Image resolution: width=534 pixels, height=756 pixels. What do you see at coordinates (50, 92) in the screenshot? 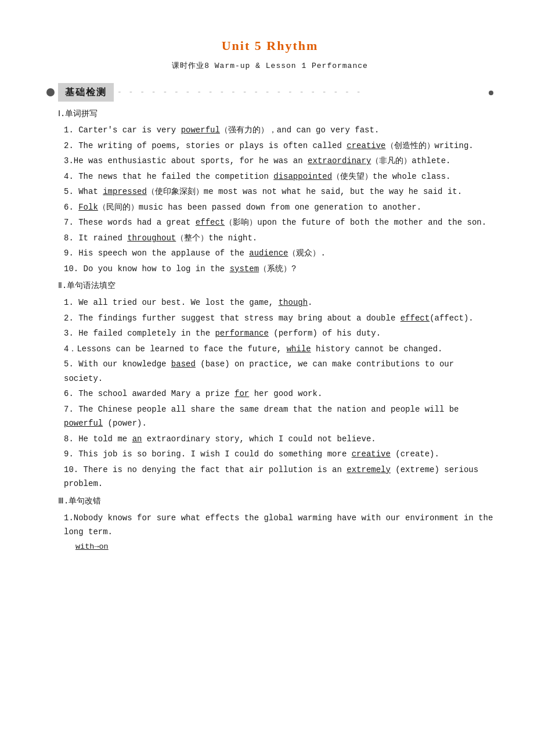
I see `section-dot` at bounding box center [50, 92].